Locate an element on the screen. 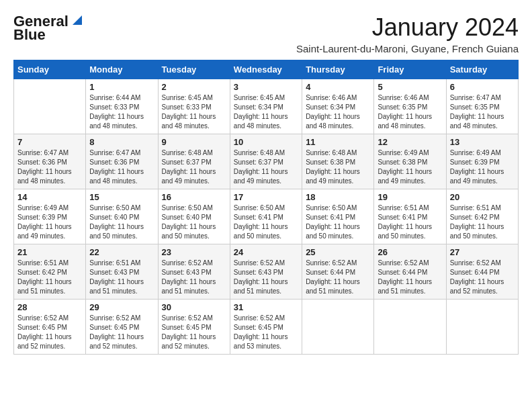 This screenshot has width=532, height=411. calendar-cell: 25Sunrise: 6:52 AM Sunset: 6:44 PM Dayli… is located at coordinates (339, 272).